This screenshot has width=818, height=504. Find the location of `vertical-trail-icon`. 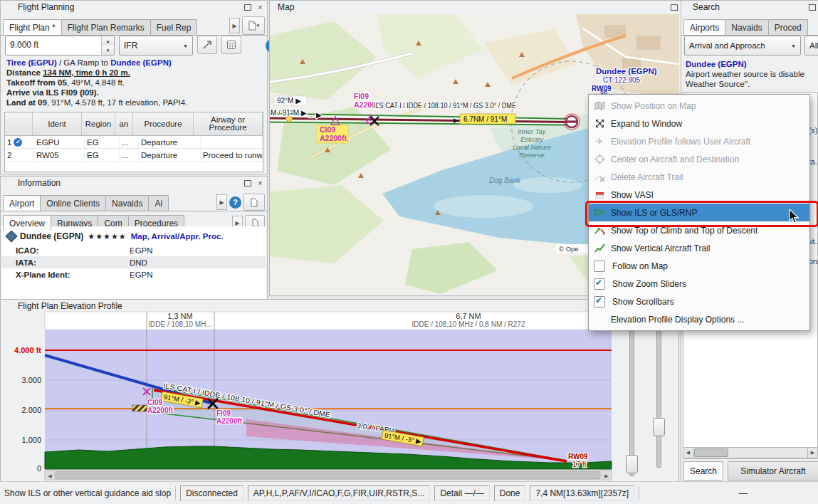

vertical-trail-icon is located at coordinates (599, 248).